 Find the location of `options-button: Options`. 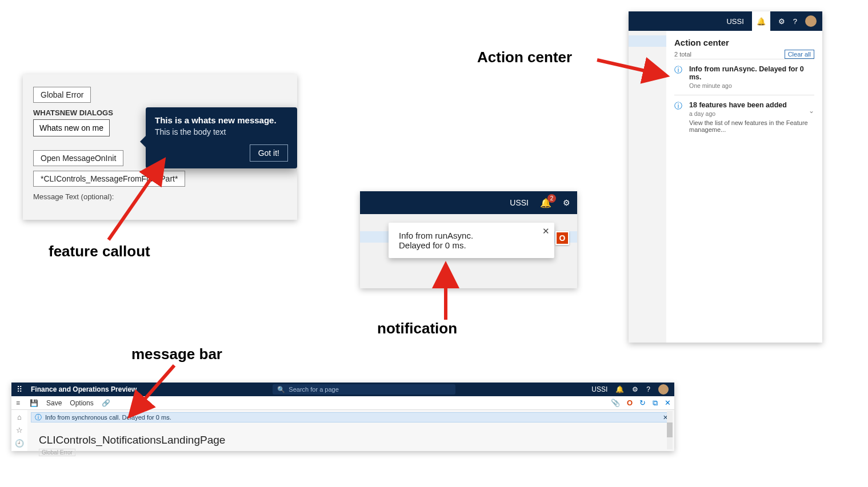

options-button: Options is located at coordinates (81, 403).